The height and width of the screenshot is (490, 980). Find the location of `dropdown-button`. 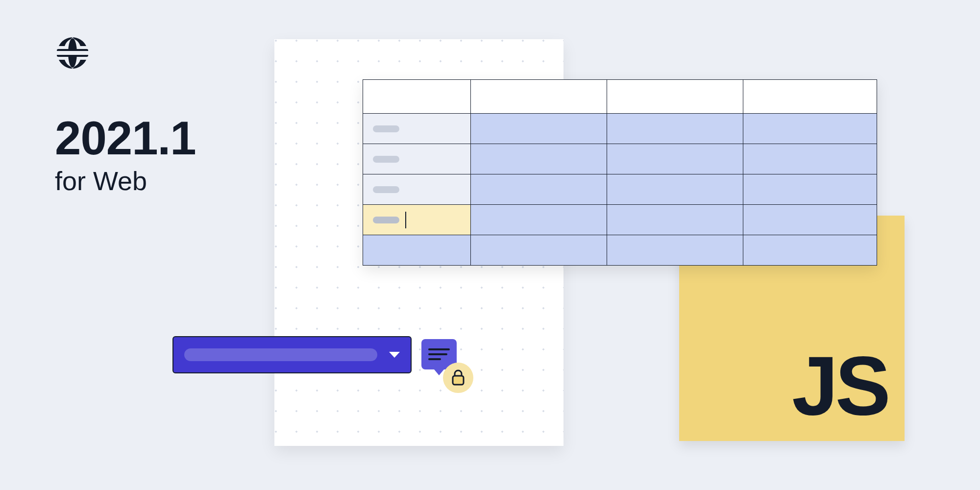

dropdown-button is located at coordinates (292, 355).